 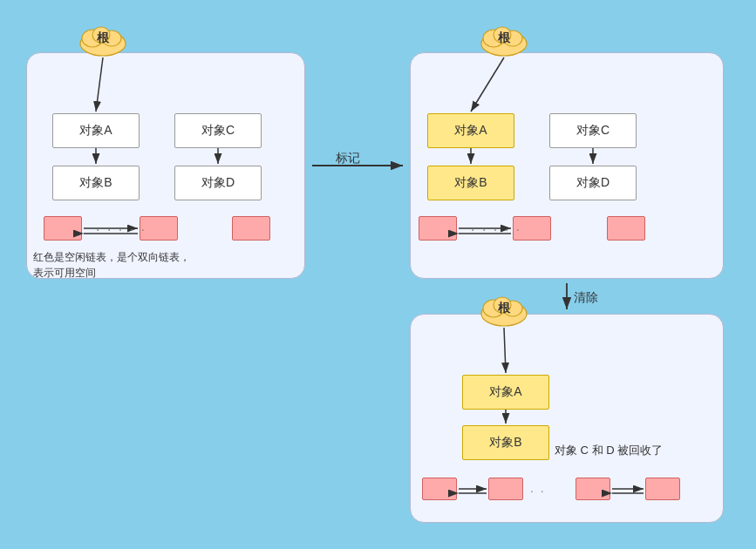 I want to click on sweep-label: 清除, so click(x=586, y=298).